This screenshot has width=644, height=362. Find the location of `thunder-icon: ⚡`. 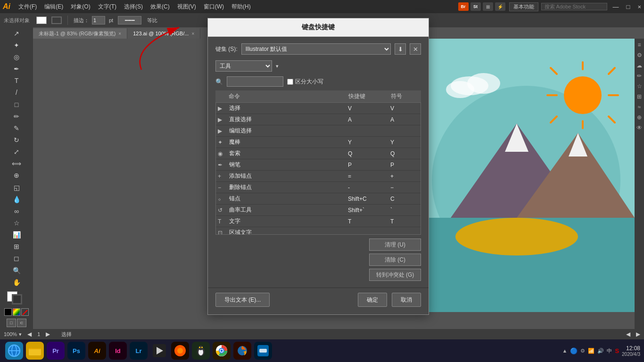

thunder-icon: ⚡ is located at coordinates (500, 7).